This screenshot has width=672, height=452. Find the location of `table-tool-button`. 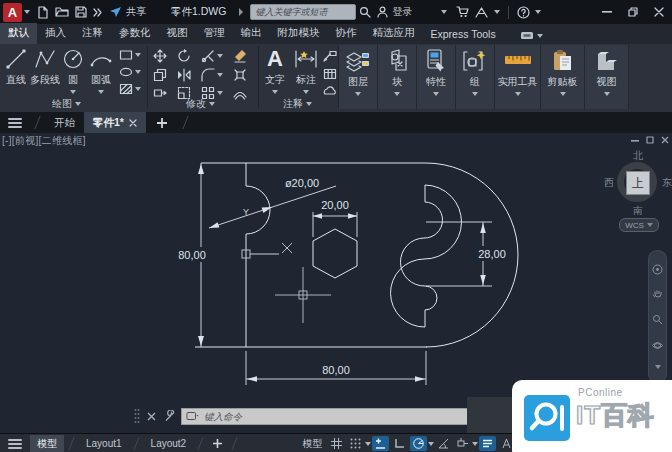

table-tool-button is located at coordinates (330, 74).